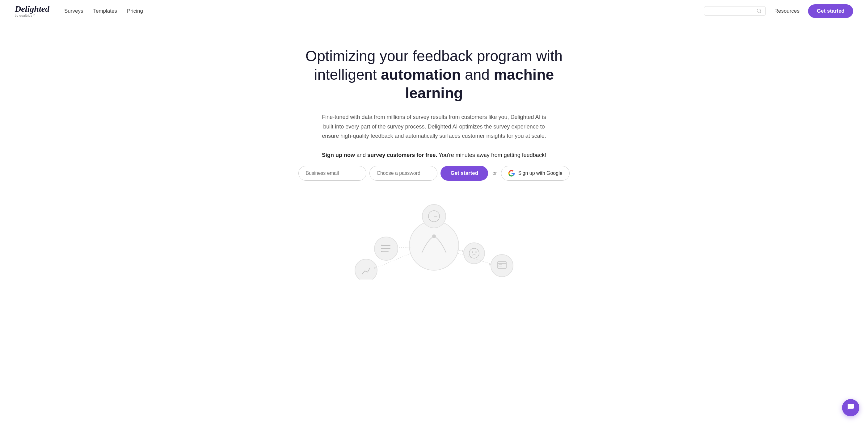  What do you see at coordinates (434, 239) in the screenshot?
I see `illustration-svg` at bounding box center [434, 239].